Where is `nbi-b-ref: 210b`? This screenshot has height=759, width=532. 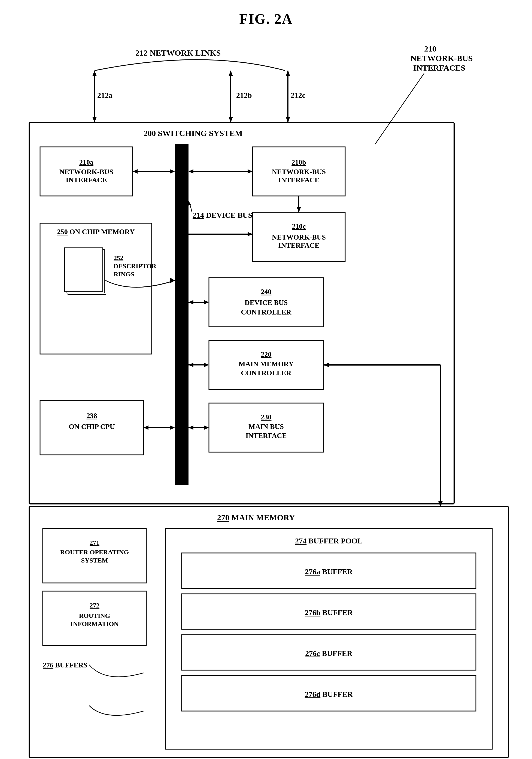
nbi-b-ref: 210b is located at coordinates (299, 162).